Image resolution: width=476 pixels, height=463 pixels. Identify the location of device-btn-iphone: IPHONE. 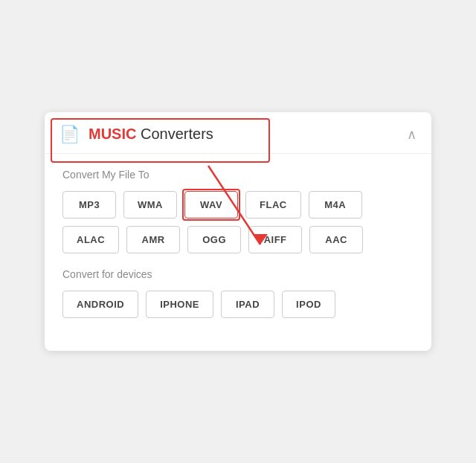
(180, 305).